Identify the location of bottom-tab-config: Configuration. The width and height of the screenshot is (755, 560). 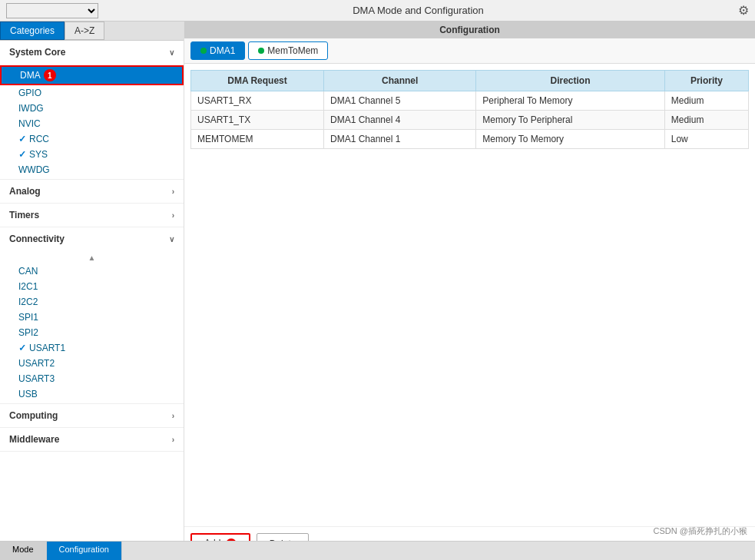
(84, 551).